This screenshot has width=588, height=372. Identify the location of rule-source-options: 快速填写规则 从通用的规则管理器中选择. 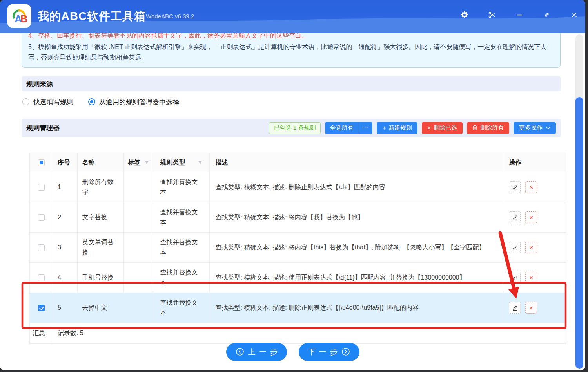
(101, 102).